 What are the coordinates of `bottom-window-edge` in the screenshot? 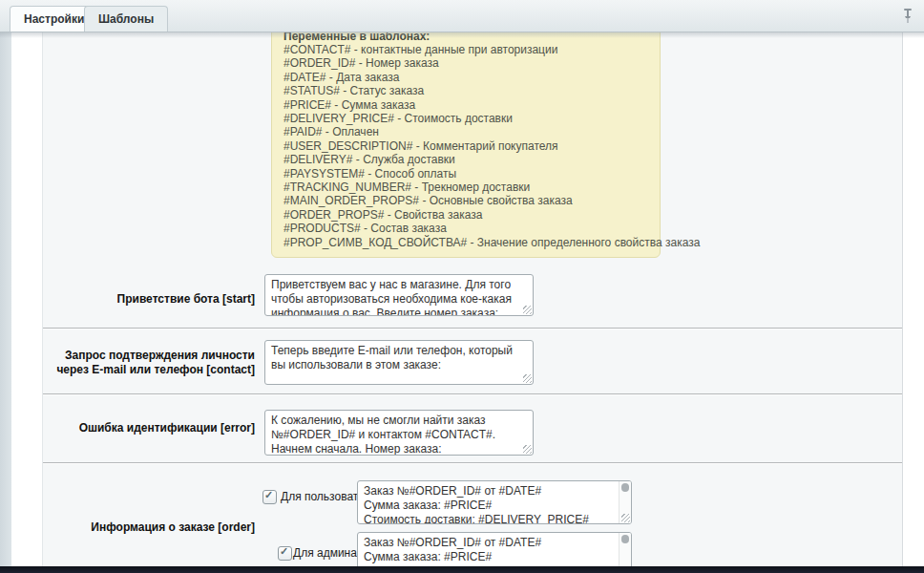 It's located at (462, 569).